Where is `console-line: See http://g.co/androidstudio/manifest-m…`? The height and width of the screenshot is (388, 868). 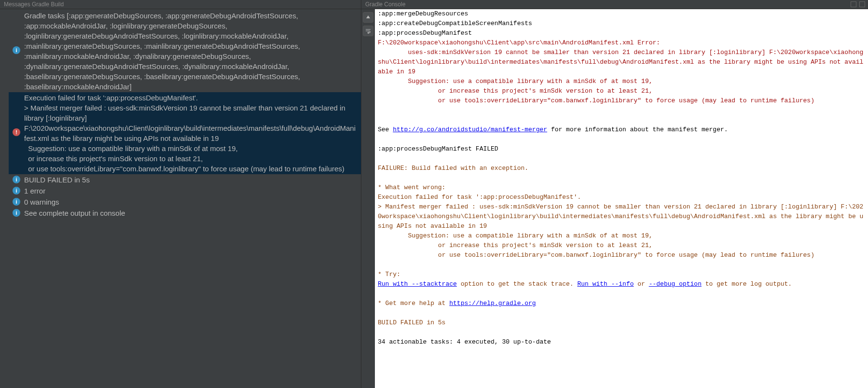
console-line: See http://g.co/androidstudio/manifest-m… is located at coordinates (621, 130).